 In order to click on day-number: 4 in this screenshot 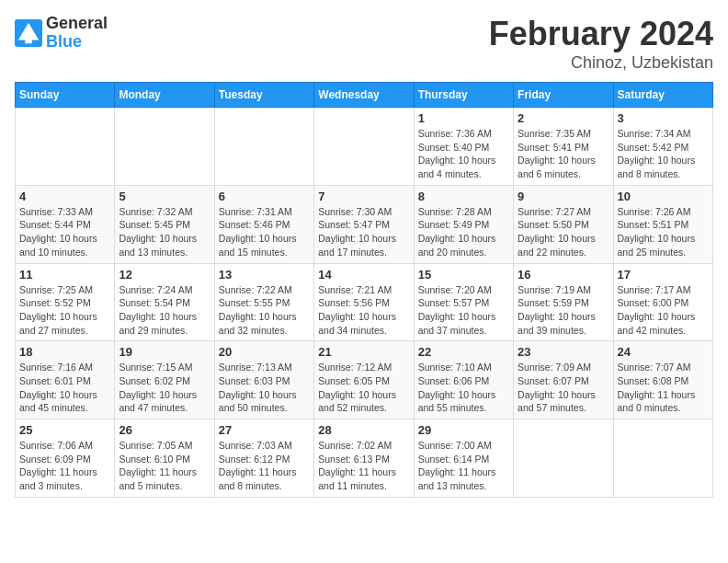, I will do `click(64, 197)`.